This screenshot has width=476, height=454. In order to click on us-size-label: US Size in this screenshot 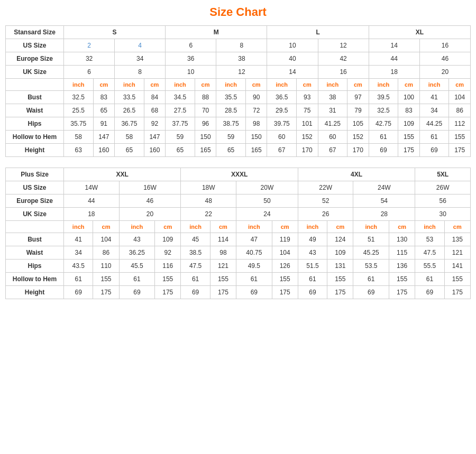, I will do `click(35, 45)`.